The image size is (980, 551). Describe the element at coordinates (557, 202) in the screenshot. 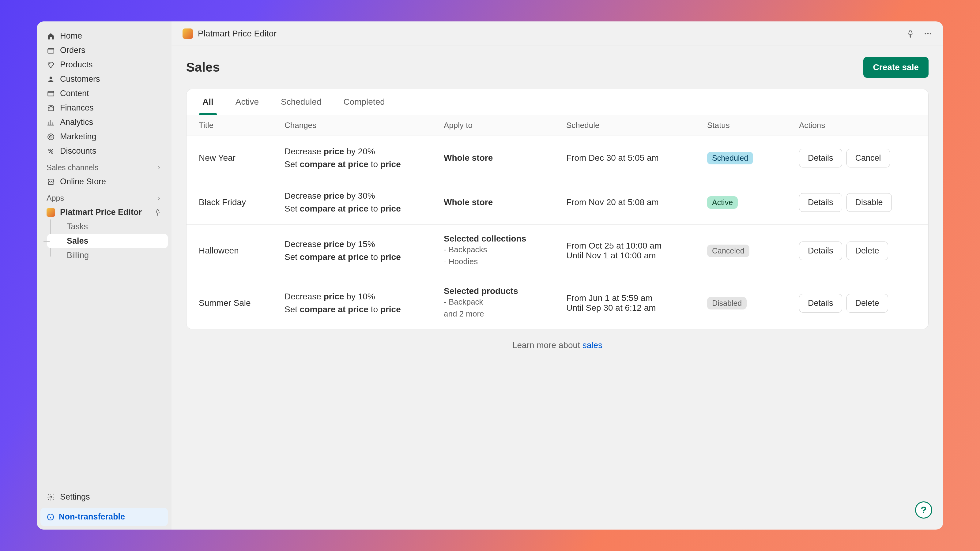

I see `table-row: Black Friday Decrease price by 30% Set c…` at that location.